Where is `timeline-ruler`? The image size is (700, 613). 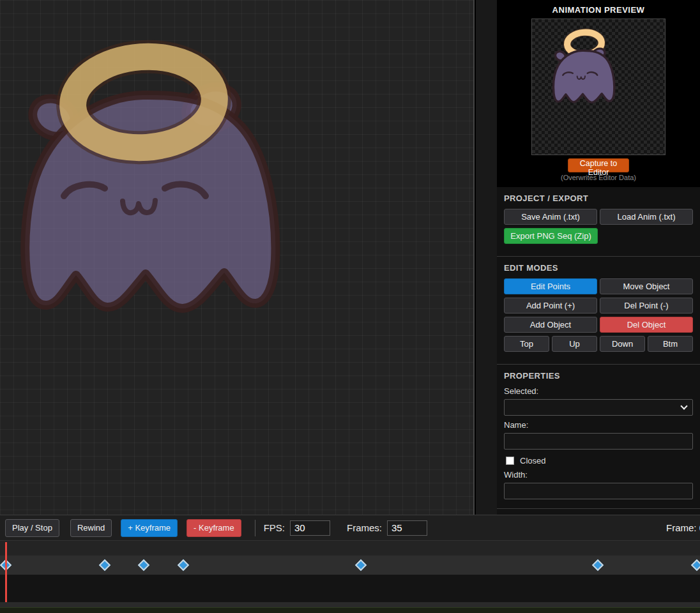 timeline-ruler is located at coordinates (350, 548).